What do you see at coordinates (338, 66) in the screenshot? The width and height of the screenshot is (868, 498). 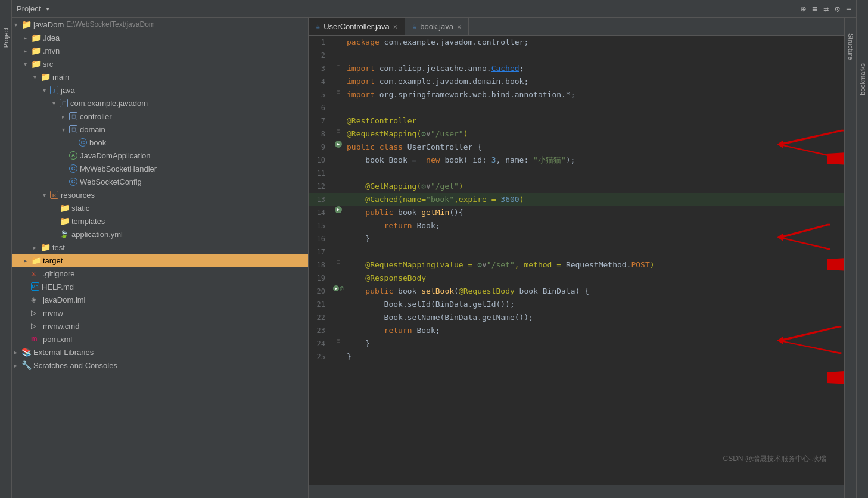 I see `fold-icon-3: ⊟` at bounding box center [338, 66].